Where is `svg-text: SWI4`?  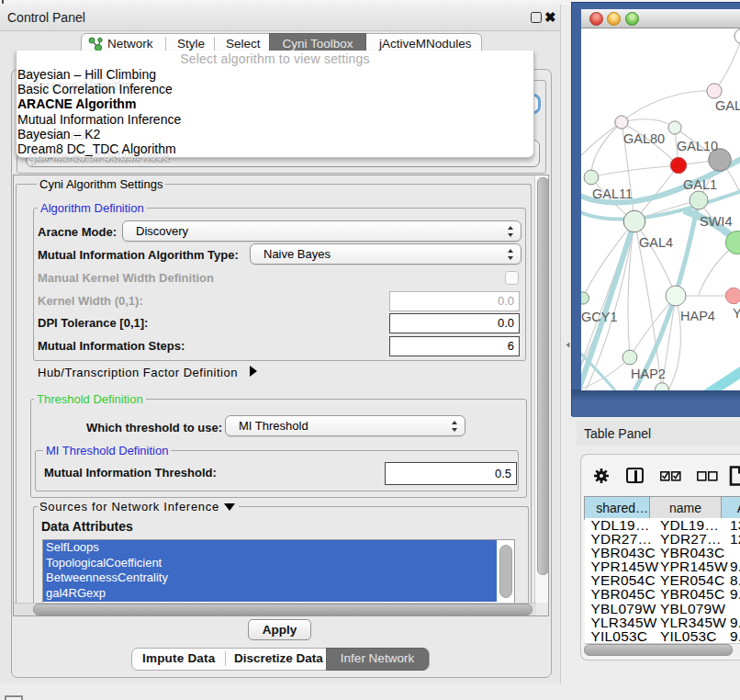
svg-text: SWI4 is located at coordinates (716, 221).